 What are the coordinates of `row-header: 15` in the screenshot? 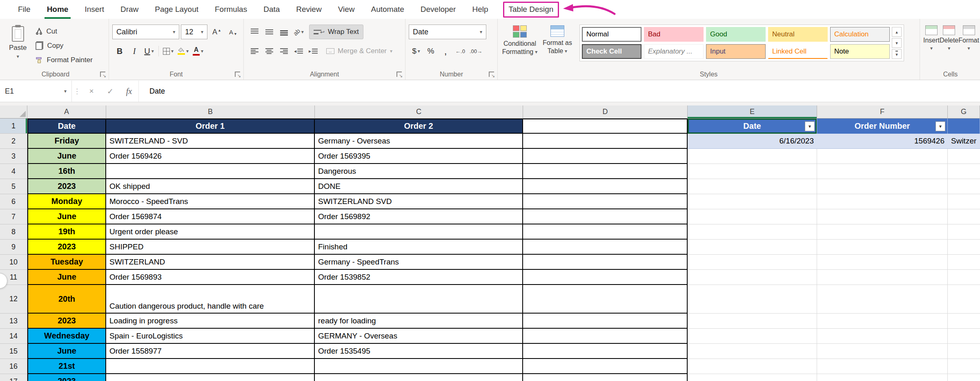 It's located at (14, 352).